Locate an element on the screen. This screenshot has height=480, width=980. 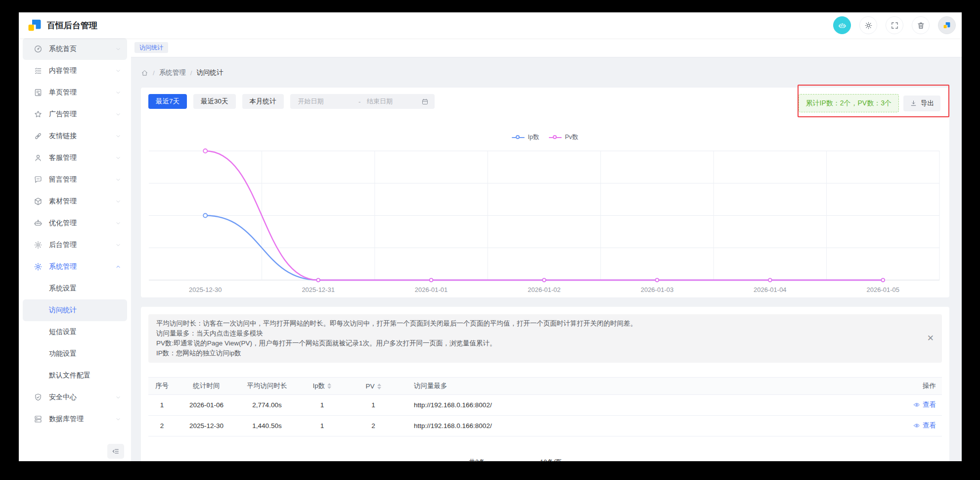
sidebar-subitem-label: 短信设置 is located at coordinates (63, 332).